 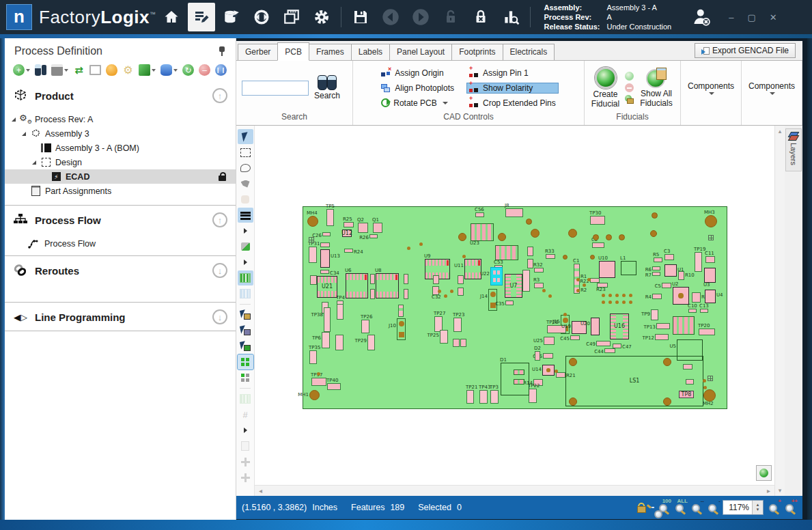 I want to click on pcb-component-u1: U1, so click(x=671, y=270).